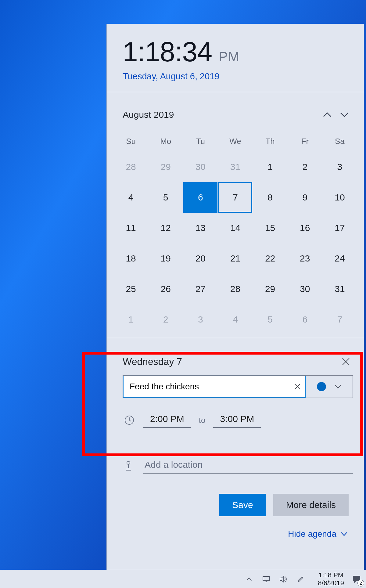 Image resolution: width=366 pixels, height=588 pixels. I want to click on more-details-button: More details, so click(311, 505).